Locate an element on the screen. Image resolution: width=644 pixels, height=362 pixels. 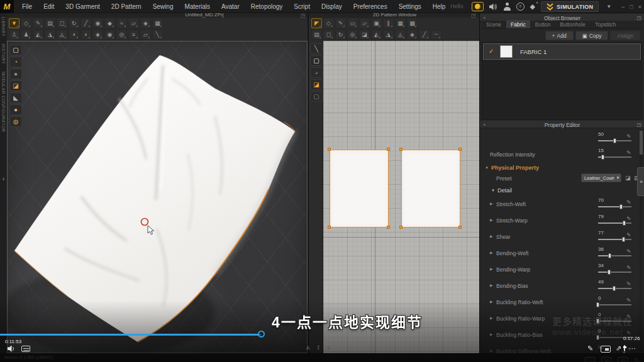
side-tab-modular-configurator: MODULAR CONFIGURATOR is located at coordinates (4, 102).